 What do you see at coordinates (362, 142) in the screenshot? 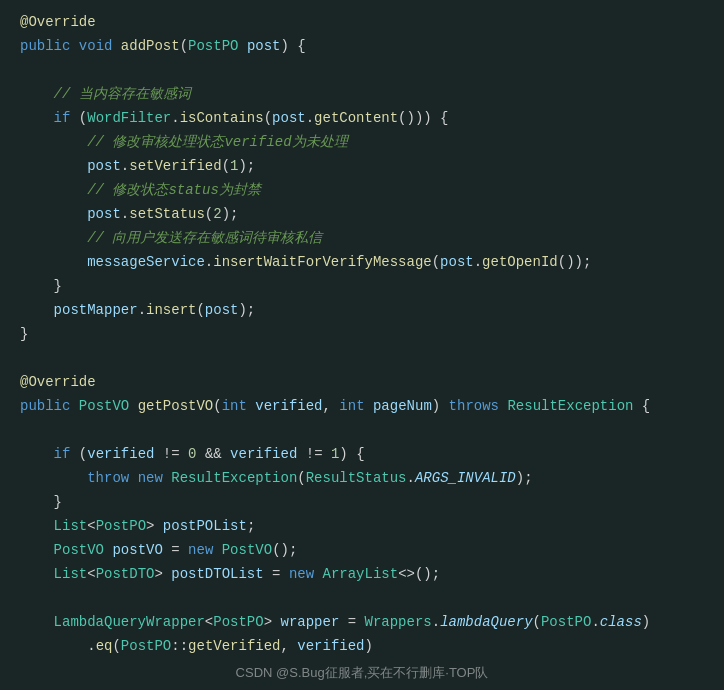
I see `code-line-6: // 修改审核处理状态verified为未处理` at bounding box center [362, 142].